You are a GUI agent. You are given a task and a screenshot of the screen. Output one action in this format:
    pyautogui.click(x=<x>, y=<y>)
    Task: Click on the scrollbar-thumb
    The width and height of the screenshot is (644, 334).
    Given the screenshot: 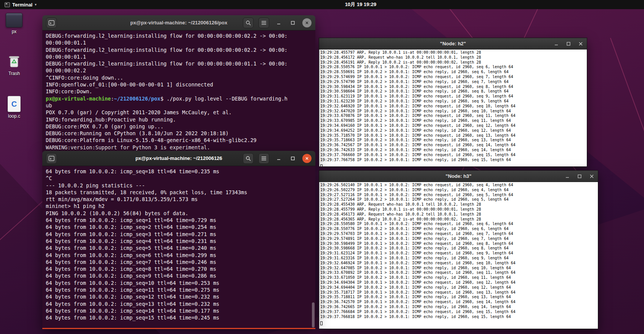 What is the action you would take?
    pyautogui.click(x=313, y=315)
    